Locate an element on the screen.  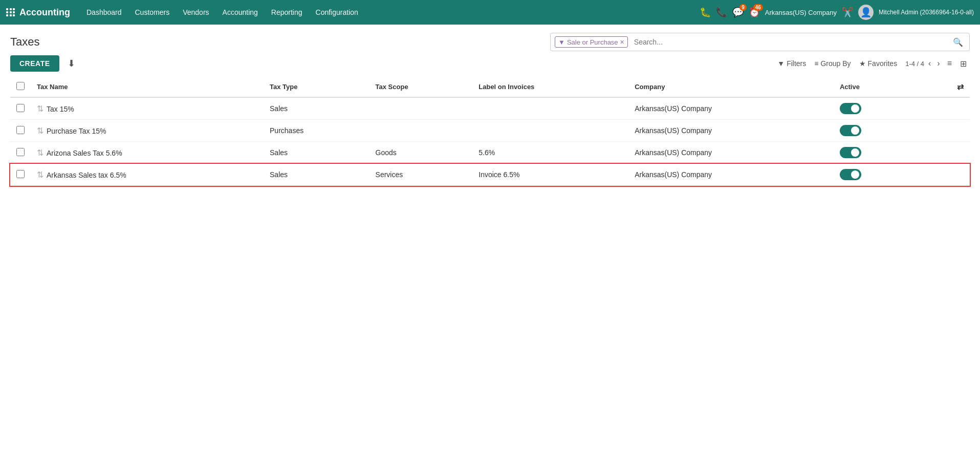
company-name: Arkansas(US) Company is located at coordinates (801, 12).